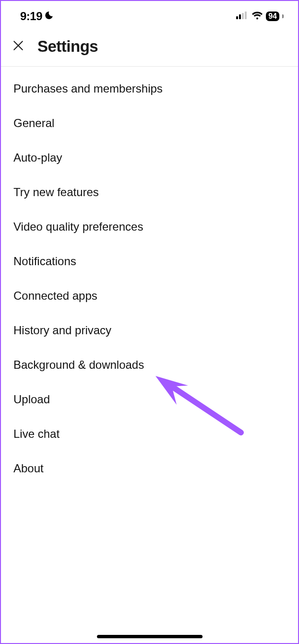 The height and width of the screenshot is (644, 299). Describe the element at coordinates (88, 88) in the screenshot. I see `menu-item-label: Purchases and memberships` at that location.